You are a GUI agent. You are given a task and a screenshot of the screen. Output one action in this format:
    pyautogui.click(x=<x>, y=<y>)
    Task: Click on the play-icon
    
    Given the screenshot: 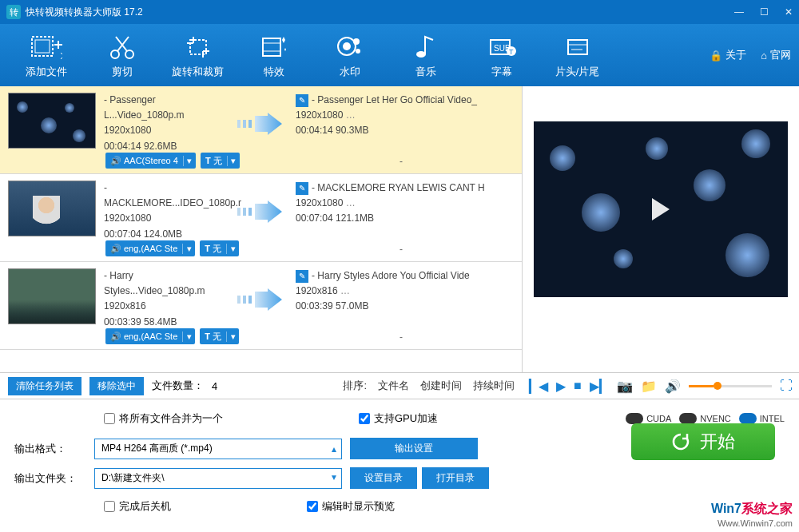 What is the action you would take?
    pyautogui.click(x=661, y=209)
    